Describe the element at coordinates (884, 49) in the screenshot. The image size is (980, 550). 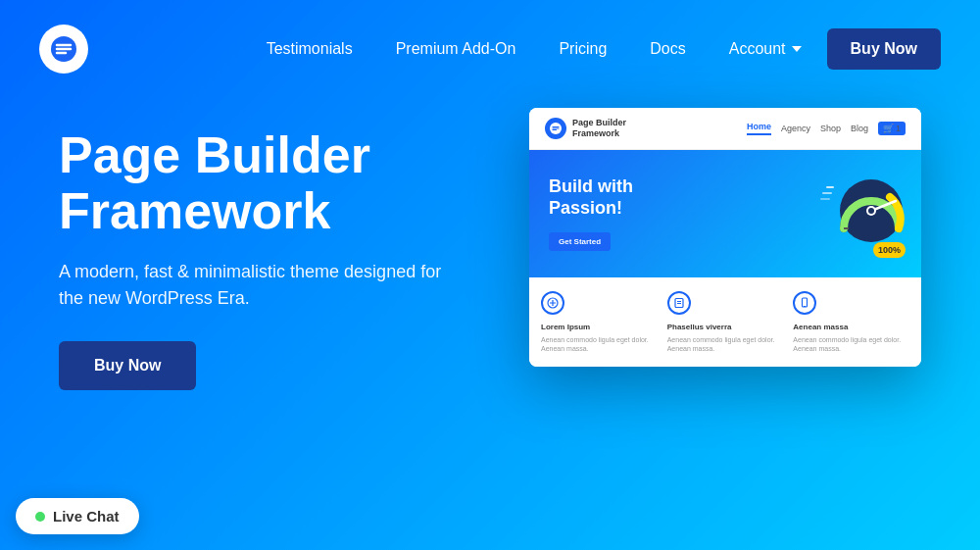
I see `nav-buy-now-button: Buy Now` at that location.